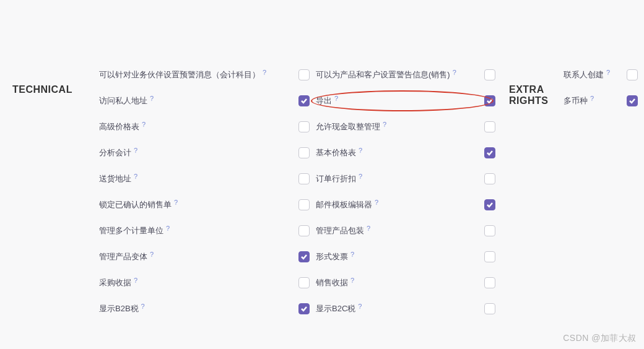 The height and width of the screenshot is (349, 644). What do you see at coordinates (490, 75) in the screenshot?
I see `checkbox-warn-sale` at bounding box center [490, 75].